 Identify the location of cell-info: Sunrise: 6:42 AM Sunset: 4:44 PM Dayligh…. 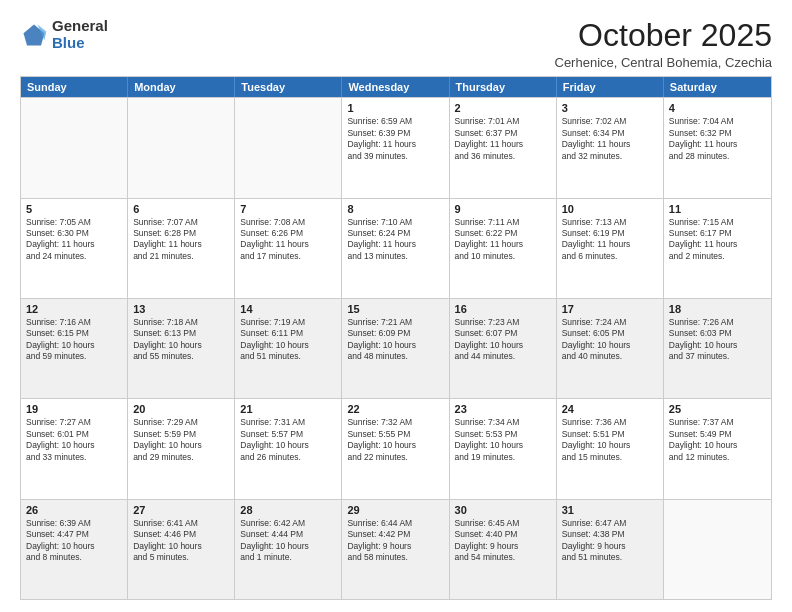
(288, 541).